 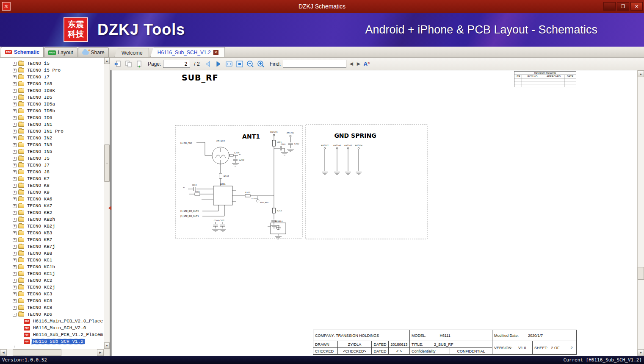 What do you see at coordinates (52, 138) in the screenshot?
I see `tree-item: + PDF TECNO IN2` at bounding box center [52, 138].